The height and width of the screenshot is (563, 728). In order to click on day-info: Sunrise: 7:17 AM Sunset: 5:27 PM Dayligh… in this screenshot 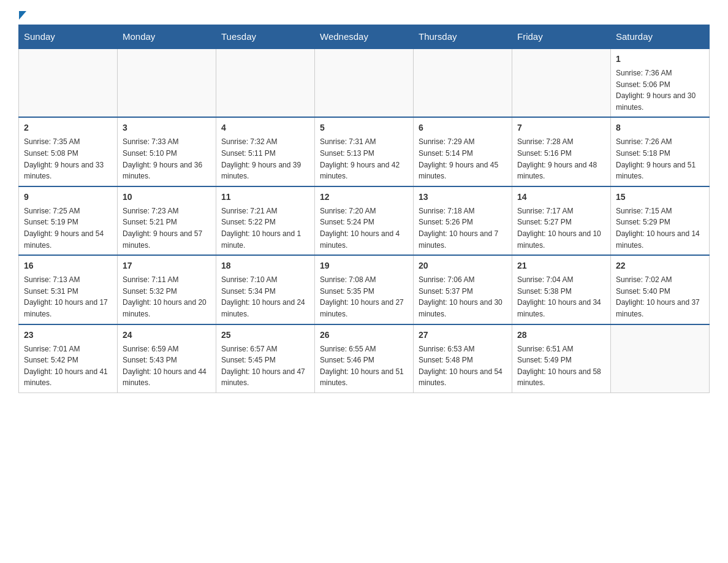, I will do `click(561, 228)`.